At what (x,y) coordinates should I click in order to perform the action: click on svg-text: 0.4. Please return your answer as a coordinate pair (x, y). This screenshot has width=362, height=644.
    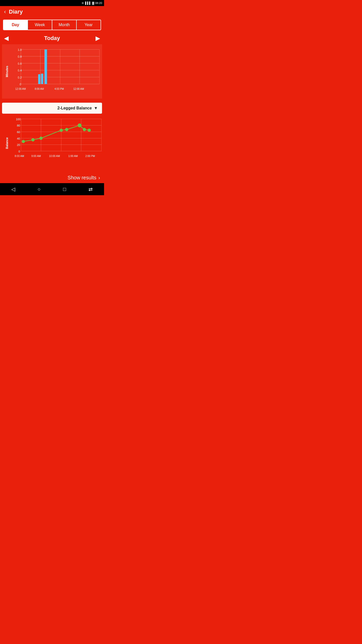
    Looking at the image, I should click on (20, 70).